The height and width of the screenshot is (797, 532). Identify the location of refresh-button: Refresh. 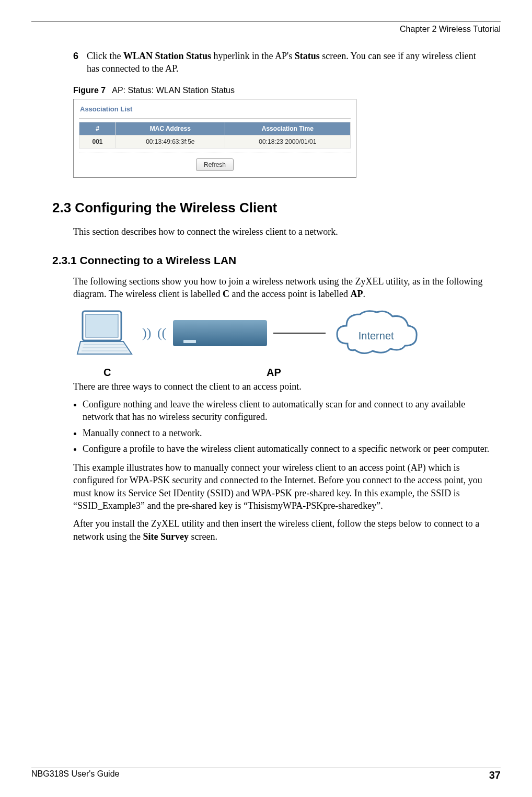
(215, 165).